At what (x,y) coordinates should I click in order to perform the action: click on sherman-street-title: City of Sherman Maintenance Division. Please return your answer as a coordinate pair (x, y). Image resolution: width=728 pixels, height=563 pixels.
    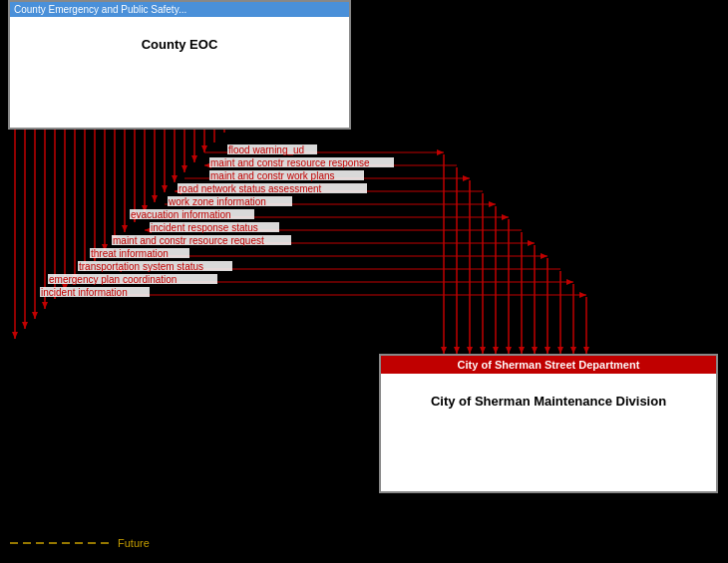
    Looking at the image, I should click on (548, 391).